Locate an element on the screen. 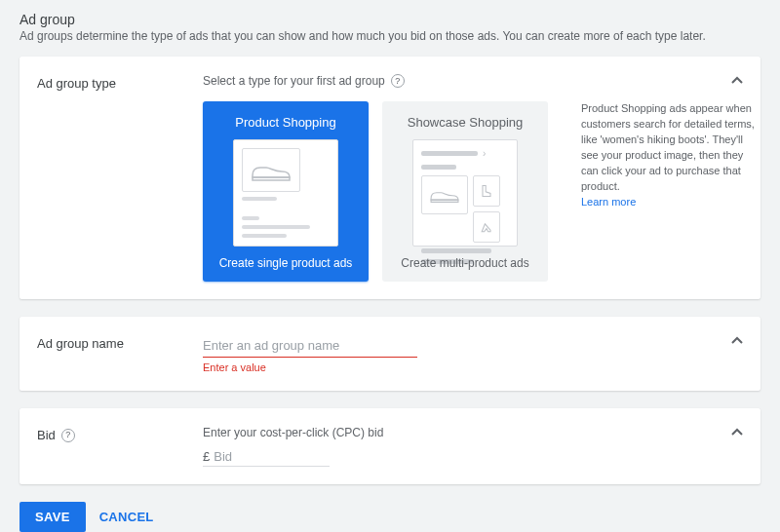 Image resolution: width=780 pixels, height=532 pixels. boot-icon is located at coordinates (487, 191).